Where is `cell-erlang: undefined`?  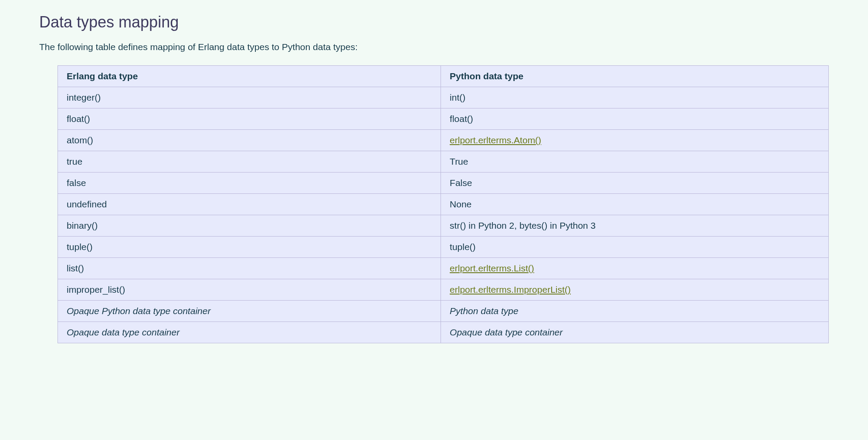
cell-erlang: undefined is located at coordinates (249, 205).